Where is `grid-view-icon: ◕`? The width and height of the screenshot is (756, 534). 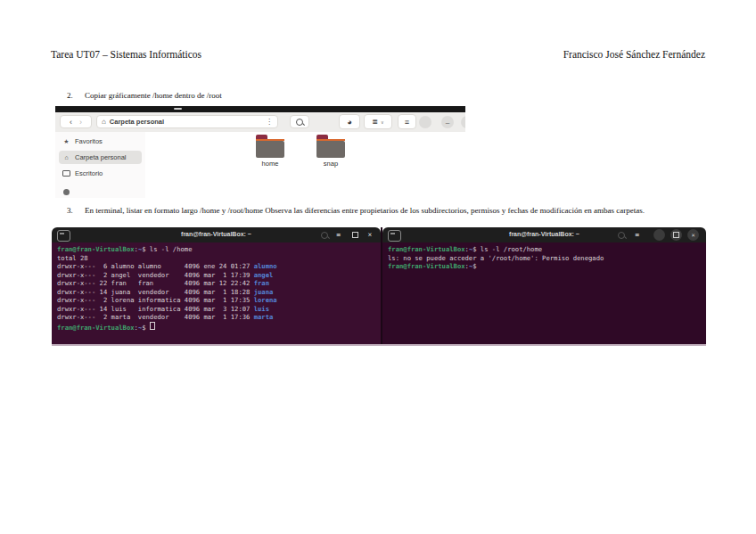
grid-view-icon: ◕ is located at coordinates (349, 122).